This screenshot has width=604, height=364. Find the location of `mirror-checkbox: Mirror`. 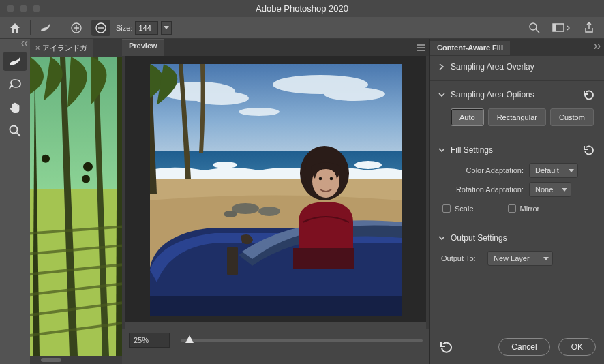

mirror-checkbox: Mirror is located at coordinates (524, 209).